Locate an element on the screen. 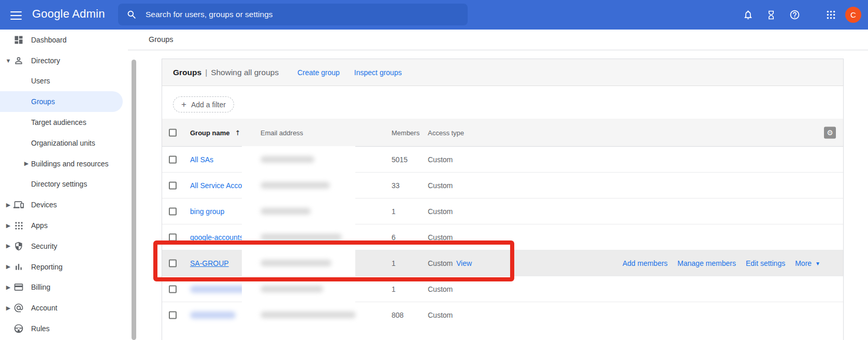 The image size is (868, 340). notifications-icon is located at coordinates (748, 15).